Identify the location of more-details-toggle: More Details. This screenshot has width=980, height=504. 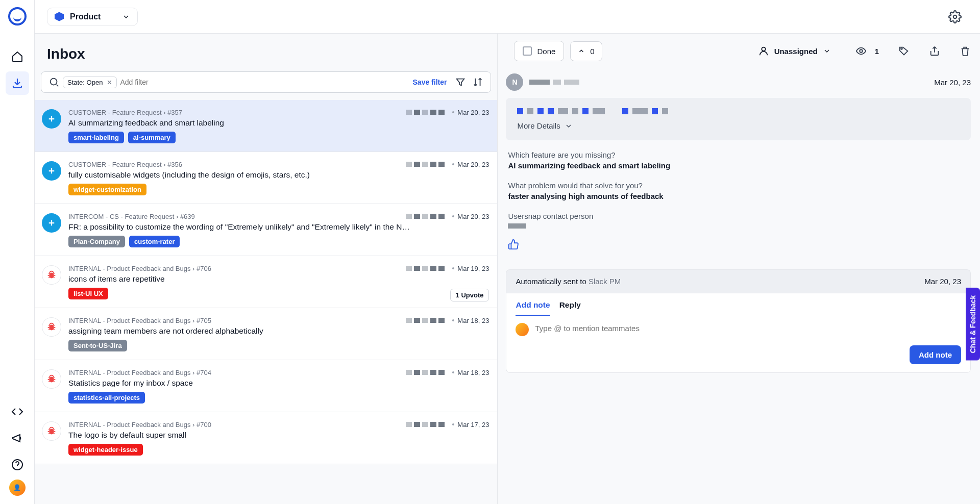
(545, 125).